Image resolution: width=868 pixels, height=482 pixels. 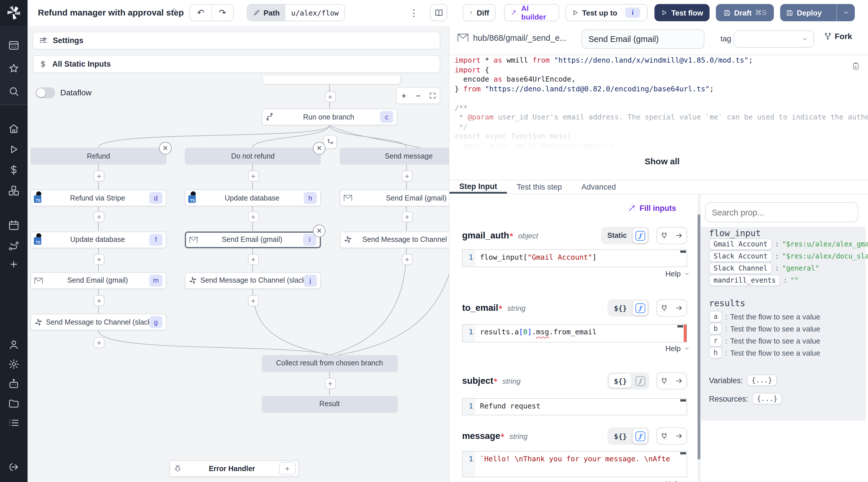 I want to click on flow-node-update-database-f: TS Update database f, so click(x=98, y=239).